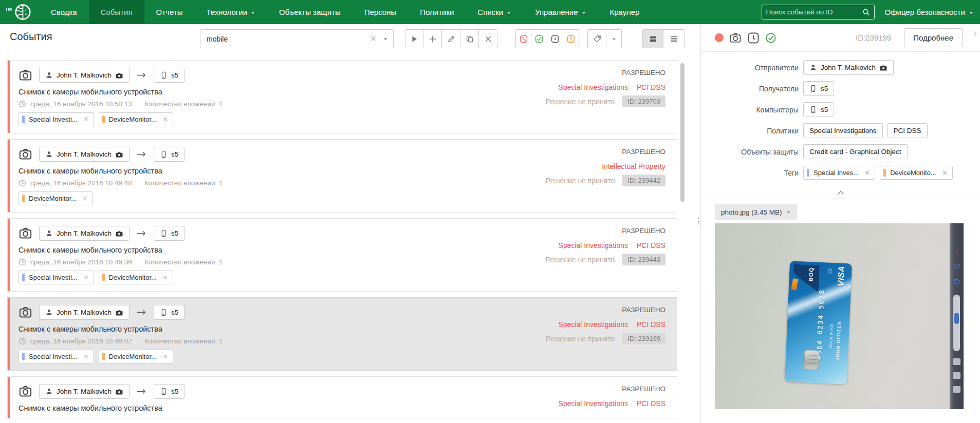 Image resolution: width=980 pixels, height=423 pixels. What do you see at coordinates (634, 166) in the screenshot?
I see `policy-link: Intellectual Property` at bounding box center [634, 166].